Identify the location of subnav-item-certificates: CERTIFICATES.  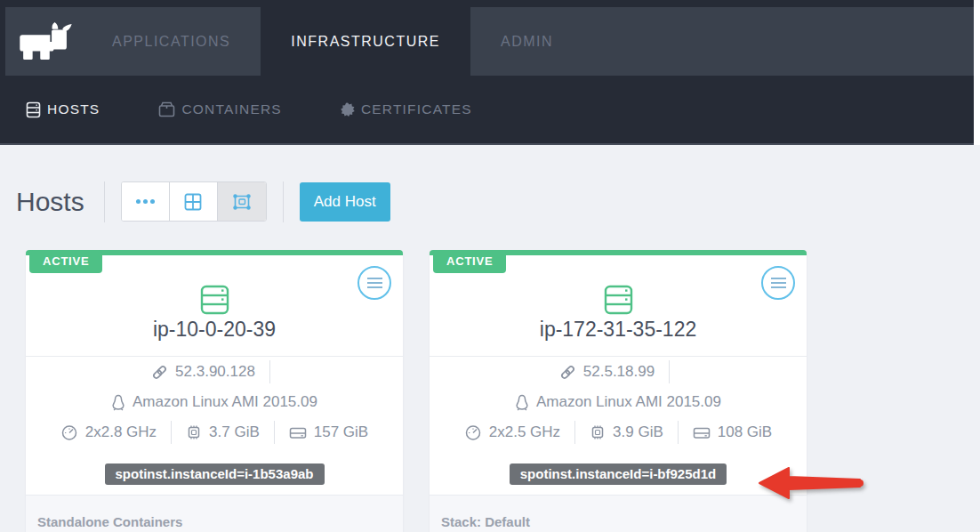
(406, 109).